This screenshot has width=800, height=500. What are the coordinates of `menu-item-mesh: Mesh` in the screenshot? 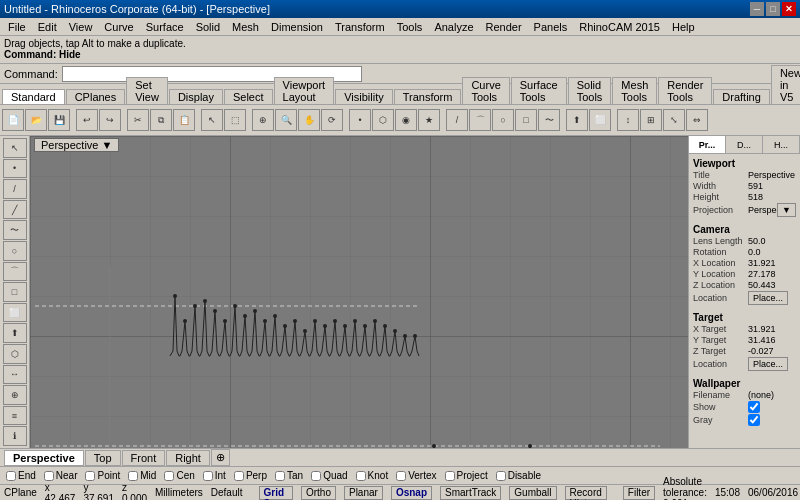 It's located at (246, 27).